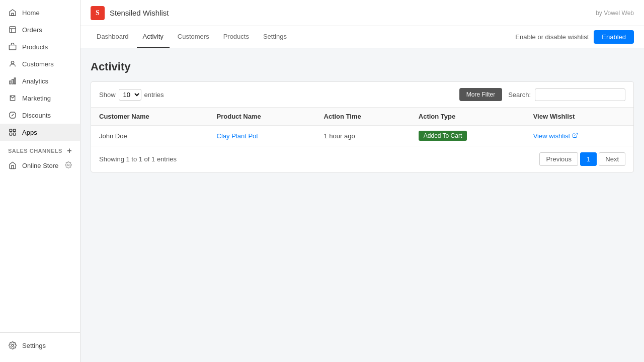 The image size is (644, 362). What do you see at coordinates (40, 98) in the screenshot?
I see `sidebar-item-marketing: Marketing` at bounding box center [40, 98].